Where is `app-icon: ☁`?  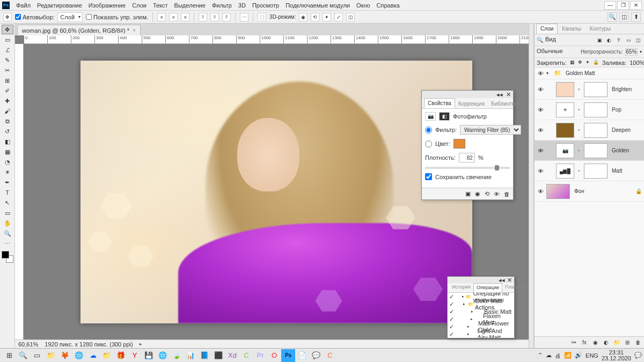 app-icon: ☁ is located at coordinates (93, 356).